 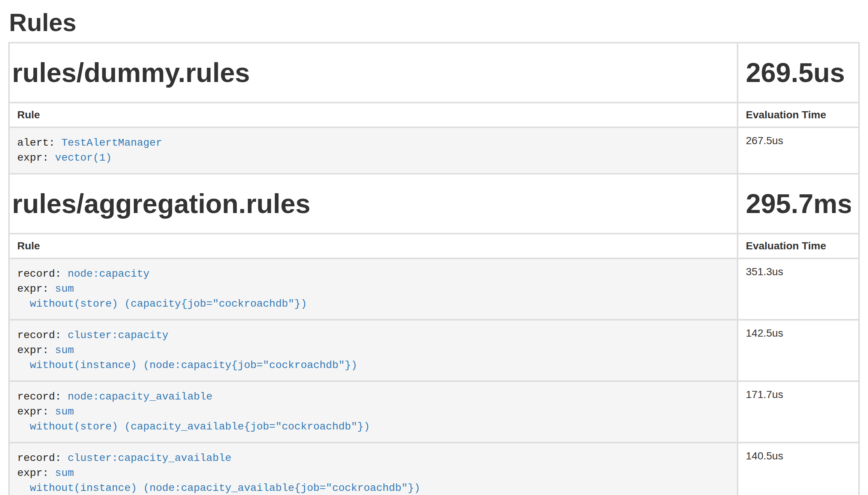 I want to click on rule-name-line: alert: TestAlertManager, so click(x=373, y=143).